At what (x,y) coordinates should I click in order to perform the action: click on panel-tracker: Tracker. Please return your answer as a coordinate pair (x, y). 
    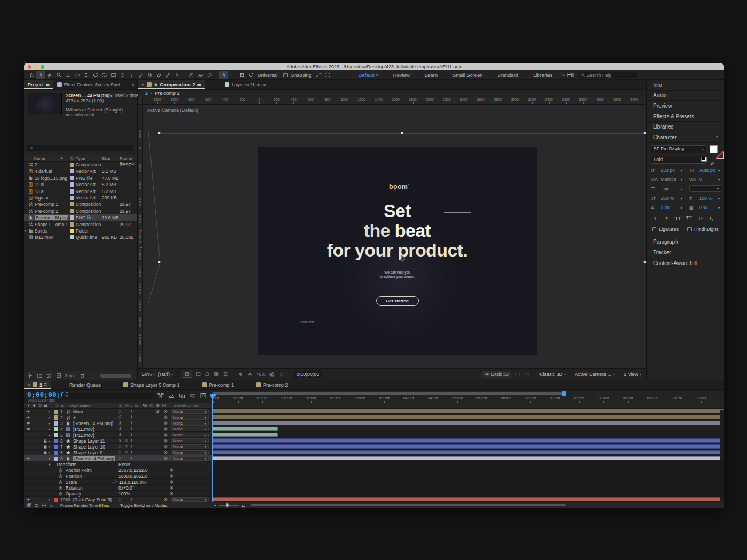
    Looking at the image, I should click on (685, 253).